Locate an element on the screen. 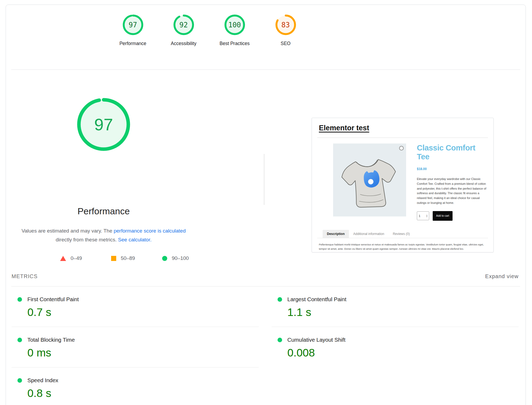  product-image is located at coordinates (370, 180).